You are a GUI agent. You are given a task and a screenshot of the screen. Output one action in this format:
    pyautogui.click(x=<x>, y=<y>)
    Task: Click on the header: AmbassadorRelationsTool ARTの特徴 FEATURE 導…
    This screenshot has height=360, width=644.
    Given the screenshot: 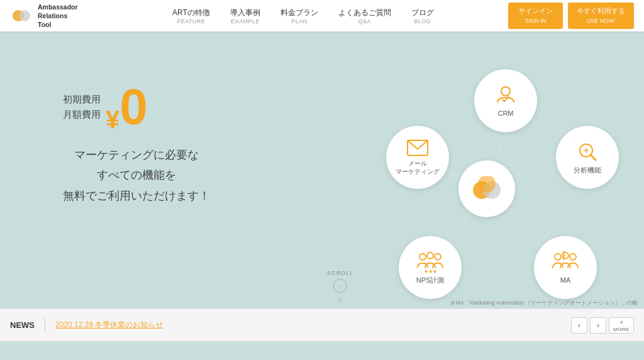 What is the action you would take?
    pyautogui.click(x=322, y=16)
    